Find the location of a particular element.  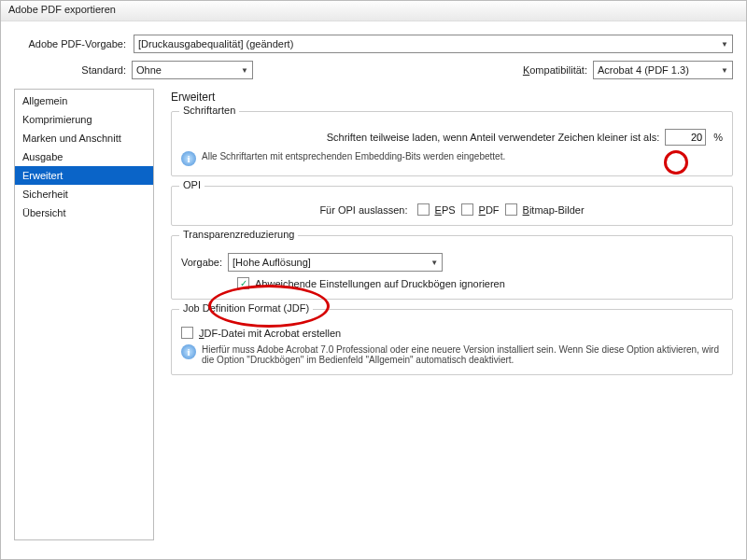

sidebar-item-sicherheit: Sicherheit is located at coordinates (84, 194).